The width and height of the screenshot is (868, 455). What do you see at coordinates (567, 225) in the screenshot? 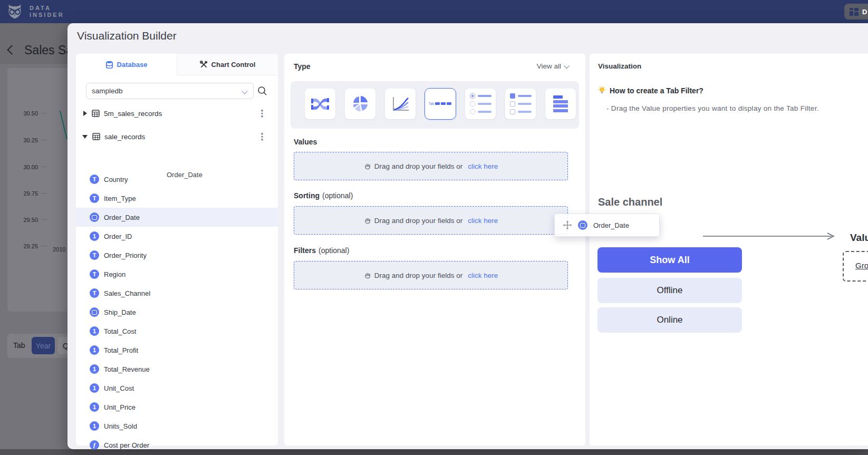
I see `move-icon` at bounding box center [567, 225].